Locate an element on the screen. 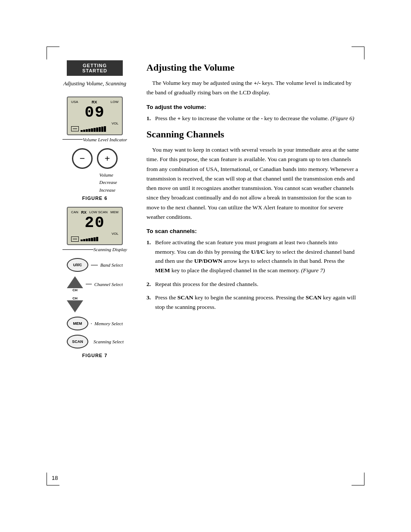  section2-title: Scanning Channels is located at coordinates (253, 134).